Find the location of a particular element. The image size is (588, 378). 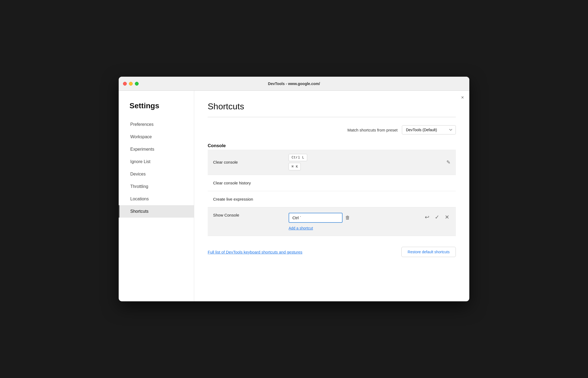

shortcut-row-live-expression: Create live expression is located at coordinates (332, 199).